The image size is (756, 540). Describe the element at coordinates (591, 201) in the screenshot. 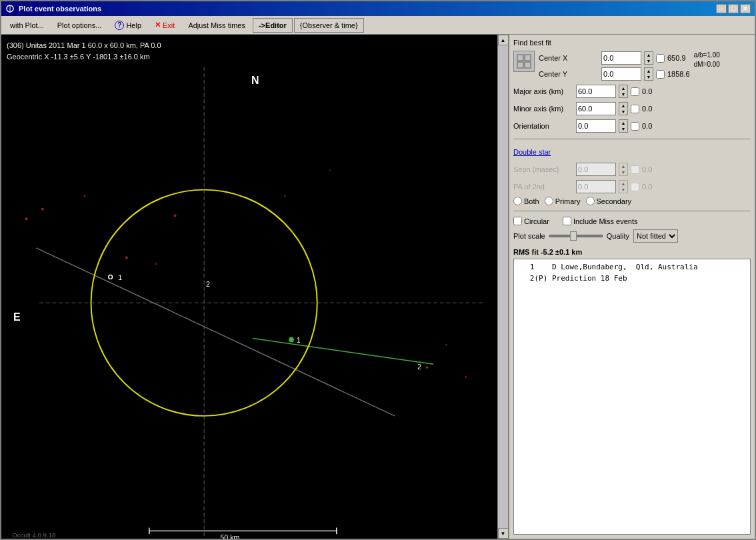

I see `radio-secondary` at that location.